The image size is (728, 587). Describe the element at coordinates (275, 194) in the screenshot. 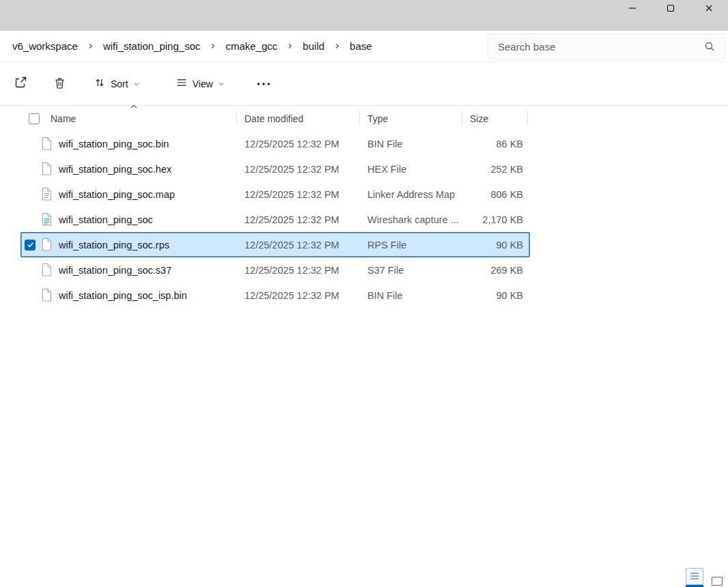

I see `table-row: wifi_station_ping_soc.map 12/25/2025 12:…` at that location.